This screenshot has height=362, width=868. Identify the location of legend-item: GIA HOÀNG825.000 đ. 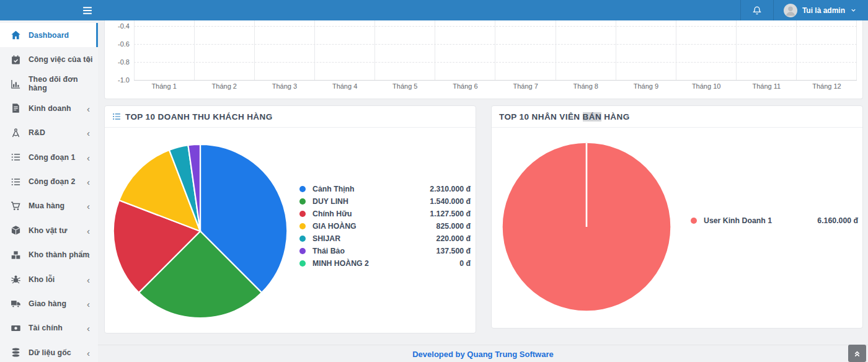
(385, 226).